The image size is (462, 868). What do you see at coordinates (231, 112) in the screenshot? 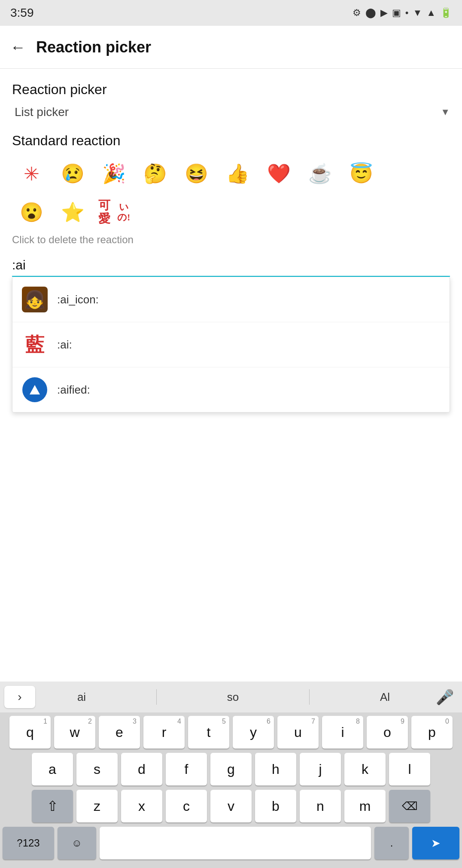
I see `picker-type-dropdown: List picker ▼` at bounding box center [231, 112].